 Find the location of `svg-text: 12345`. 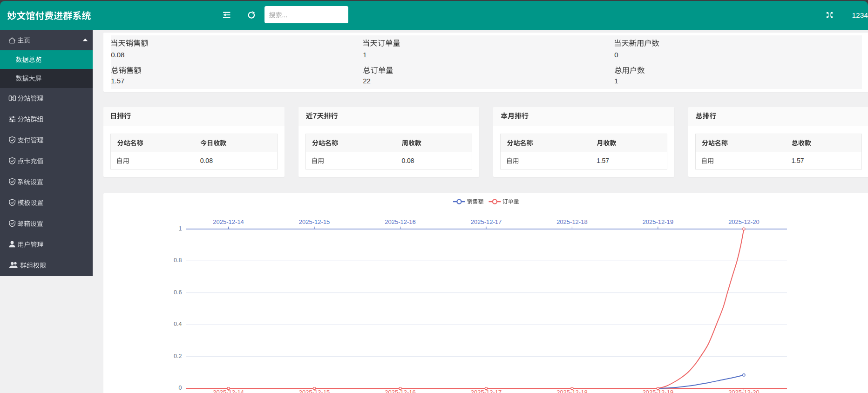

svg-text: 12345 is located at coordinates (860, 15).